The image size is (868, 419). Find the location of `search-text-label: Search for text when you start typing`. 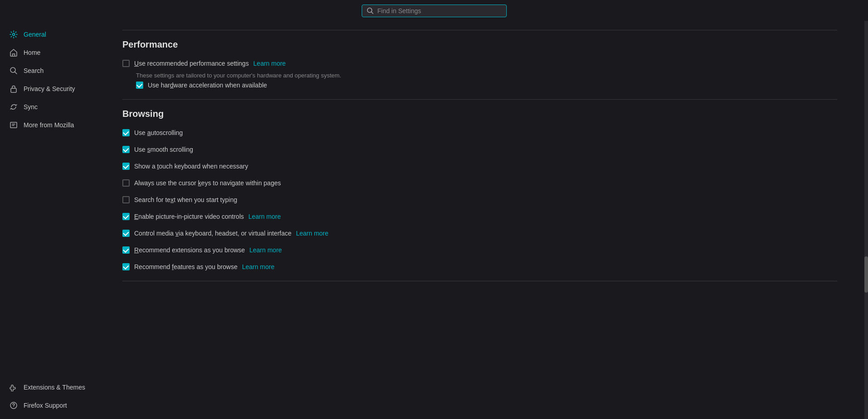

search-text-label: Search for text when you start typing is located at coordinates (186, 200).